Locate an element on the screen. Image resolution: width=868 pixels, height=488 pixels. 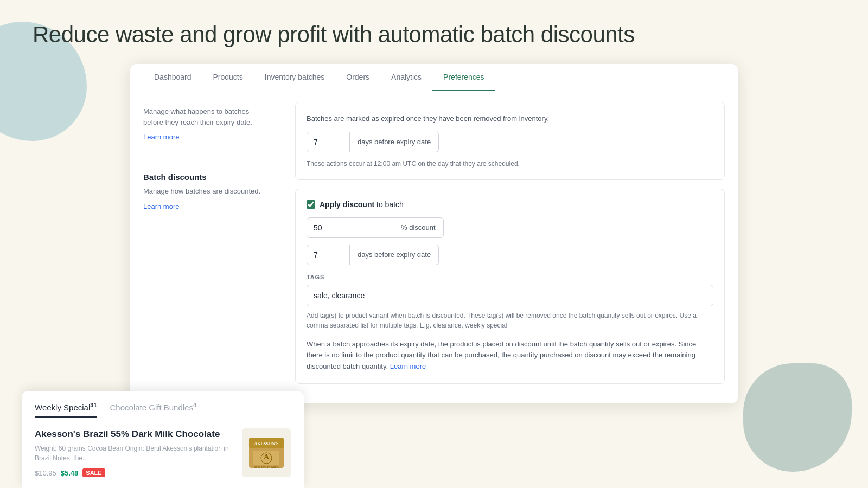
tab-weekly-special: Weekly Special31 is located at coordinates (66, 410).